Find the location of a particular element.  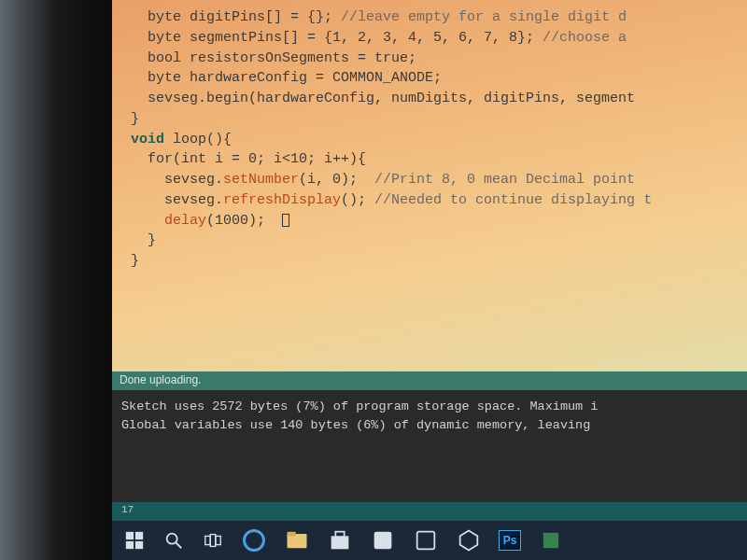

line-indicator-bar: 17 is located at coordinates (430, 511).